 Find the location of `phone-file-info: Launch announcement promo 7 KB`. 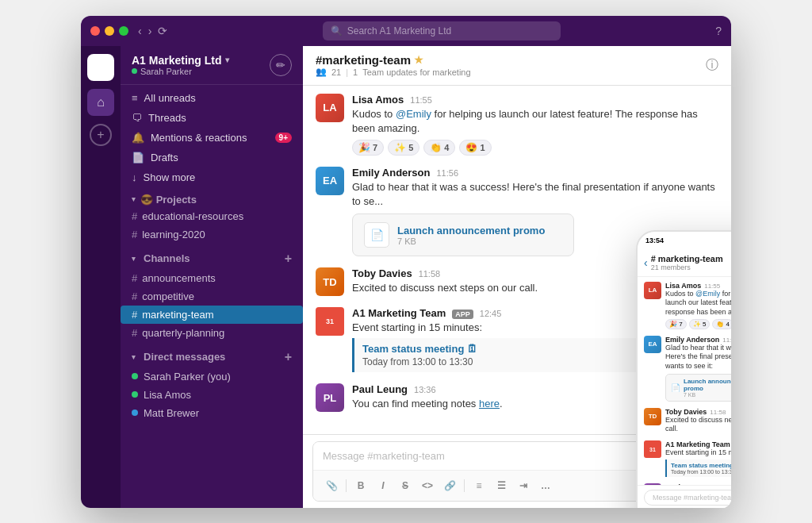

phone-file-info: Launch announcement promo 7 KB is located at coordinates (707, 387).